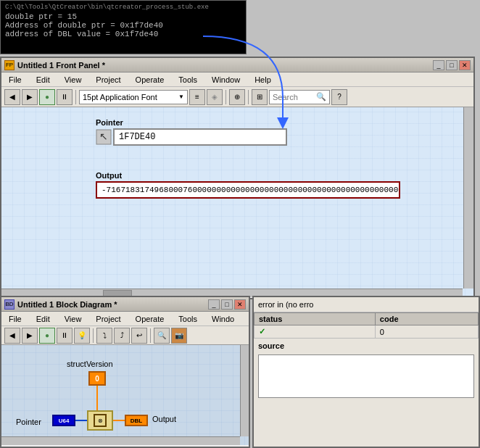 The width and height of the screenshot is (480, 448). Describe the element at coordinates (104, 137) in the screenshot. I see `pointer-icon: ↖` at that location.